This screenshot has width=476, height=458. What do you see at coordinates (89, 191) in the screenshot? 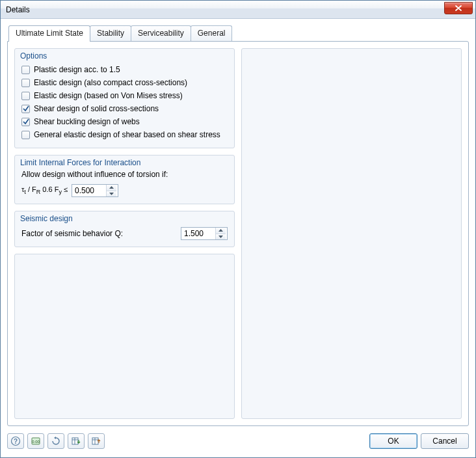
I see `torsion-limit-input` at bounding box center [89, 191].